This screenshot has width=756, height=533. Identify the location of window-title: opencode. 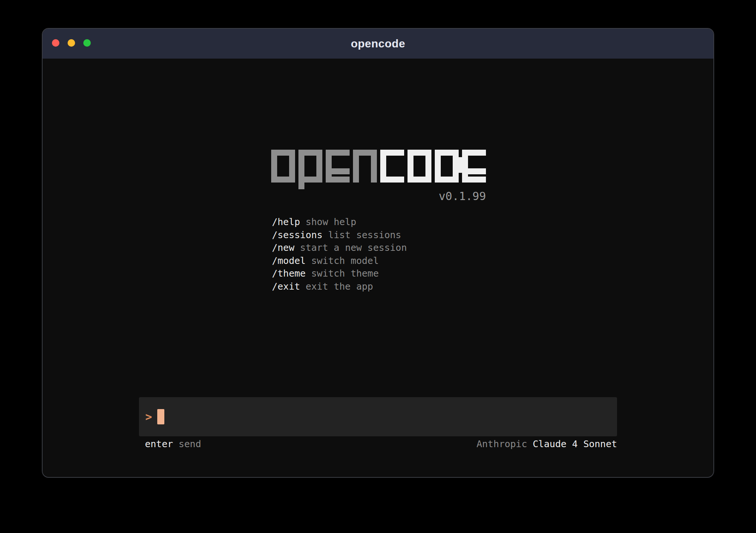
(378, 44).